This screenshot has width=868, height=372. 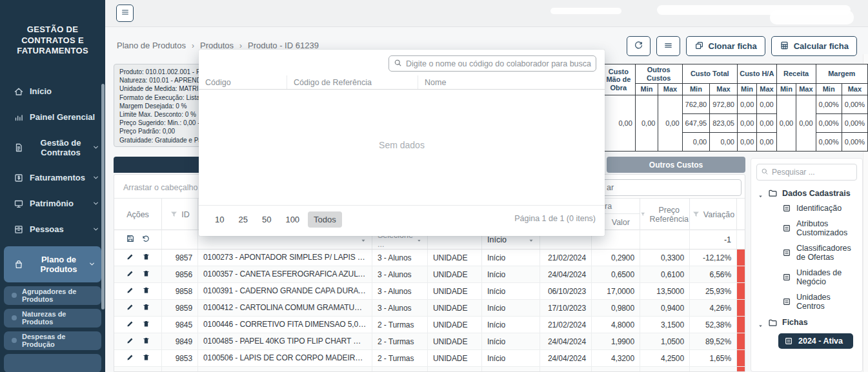 What do you see at coordinates (816, 342) in the screenshot?
I see `tree-item-2024-ativa: 2024 - Ativa` at bounding box center [816, 342].